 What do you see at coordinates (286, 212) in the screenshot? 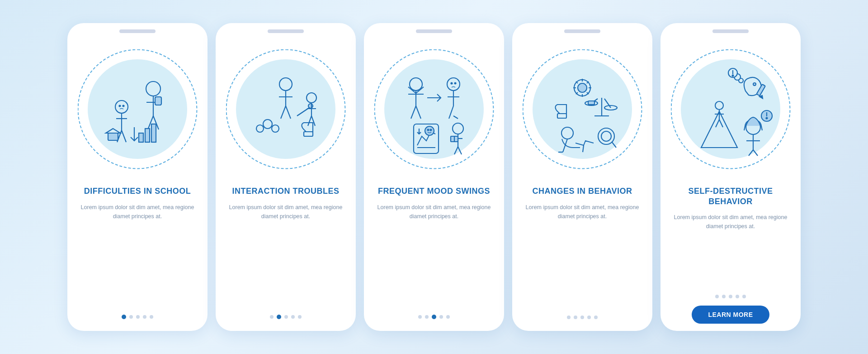
I see `card-desc-2: Lorem ipsum dolor sit dim amet, mea regi…` at bounding box center [286, 212].